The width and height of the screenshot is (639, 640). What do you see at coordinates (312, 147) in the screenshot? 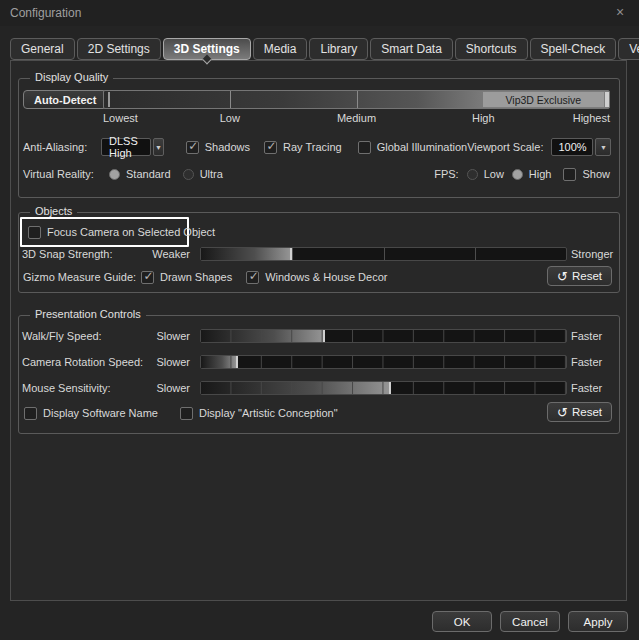
I see `ray-tracing-label: Ray Tracing` at bounding box center [312, 147].